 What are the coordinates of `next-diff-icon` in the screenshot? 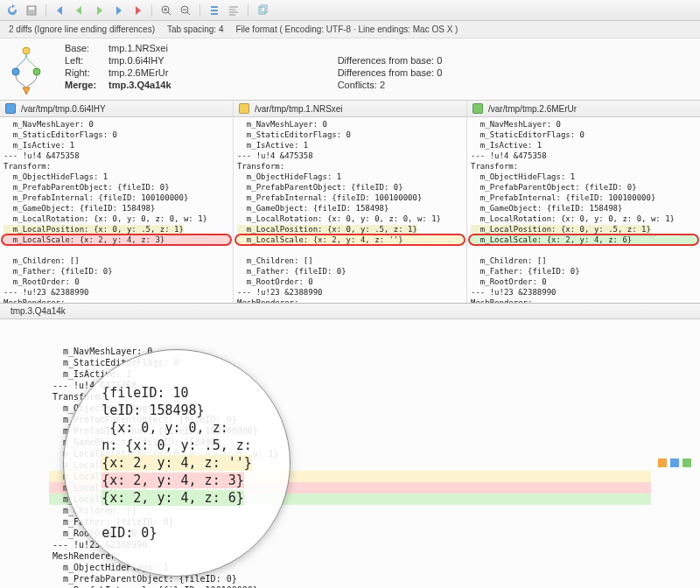 It's located at (99, 10).